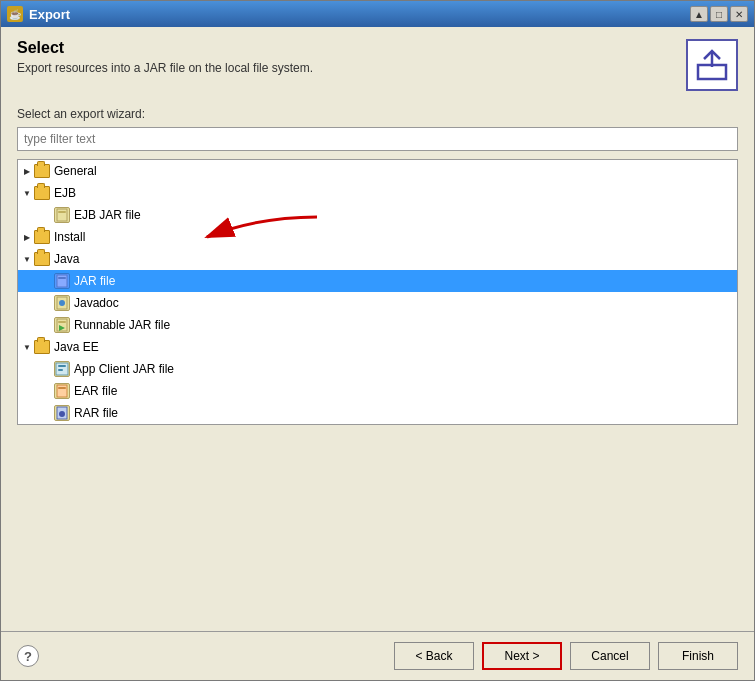  What do you see at coordinates (378, 259) in the screenshot?
I see `tree-item-java: Java` at bounding box center [378, 259].